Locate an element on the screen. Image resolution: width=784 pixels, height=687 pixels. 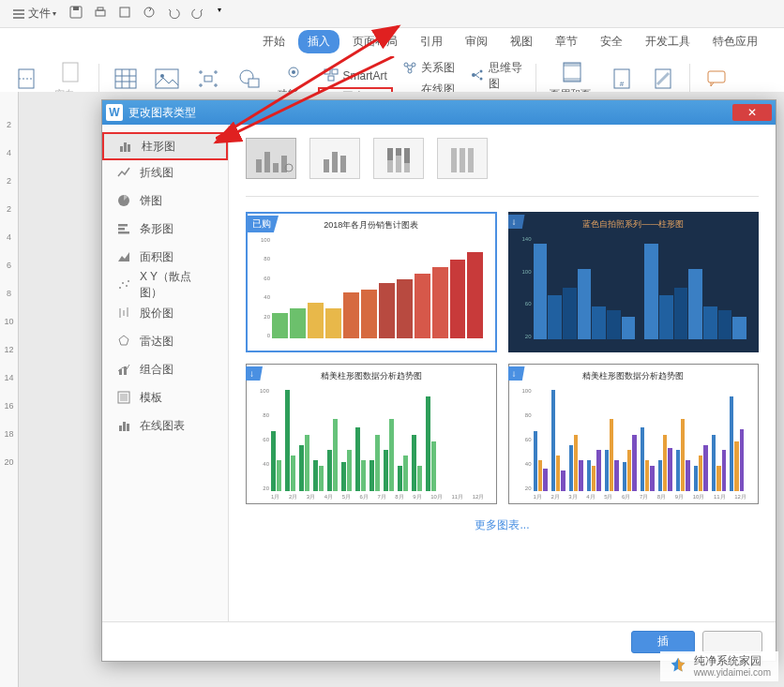
pie-icon is located at coordinates (125, 201).